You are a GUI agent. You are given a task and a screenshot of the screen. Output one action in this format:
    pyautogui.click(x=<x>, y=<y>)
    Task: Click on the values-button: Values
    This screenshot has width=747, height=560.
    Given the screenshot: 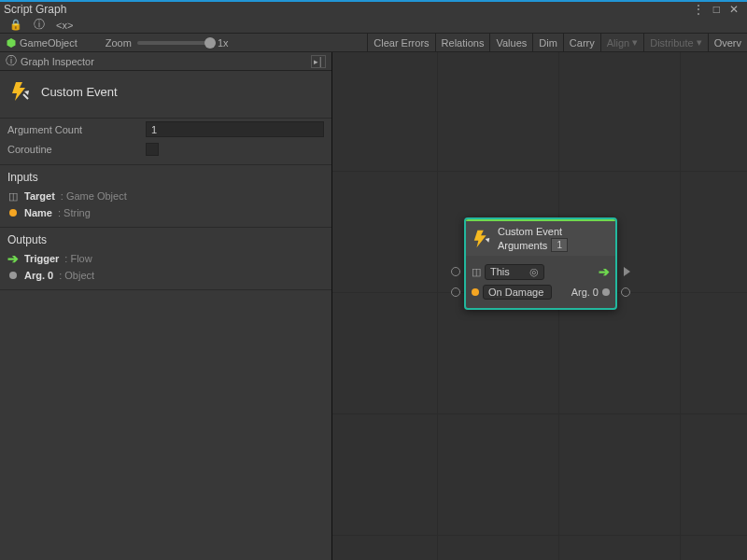 What is the action you would take?
    pyautogui.click(x=511, y=43)
    